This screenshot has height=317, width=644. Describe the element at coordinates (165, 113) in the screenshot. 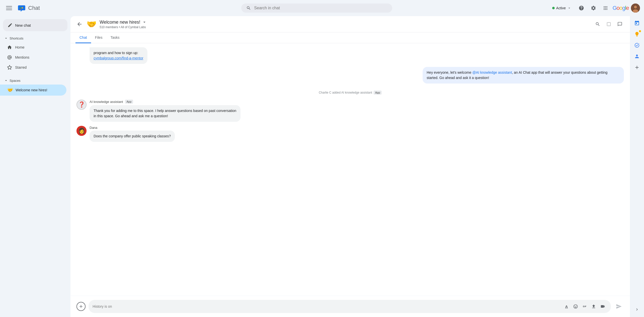

I see `ai-message-text: Thank you for adding me to this space. I…` at that location.